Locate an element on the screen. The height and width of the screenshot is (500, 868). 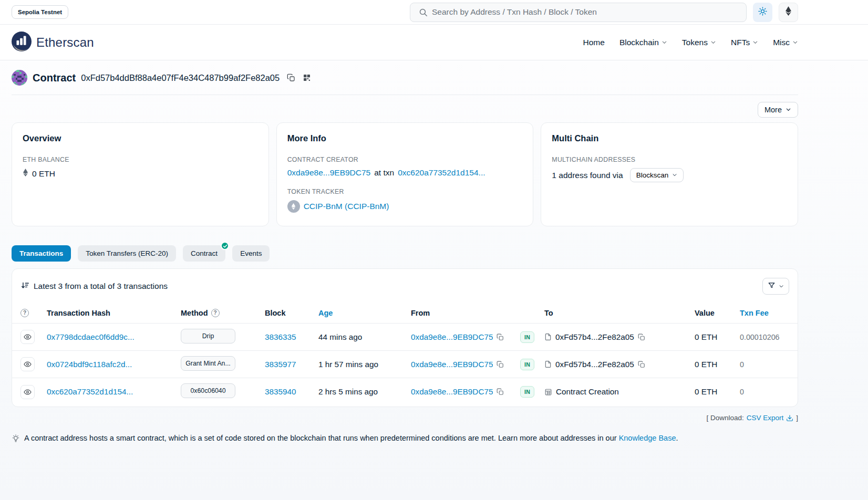
network-menu-button is located at coordinates (788, 13).